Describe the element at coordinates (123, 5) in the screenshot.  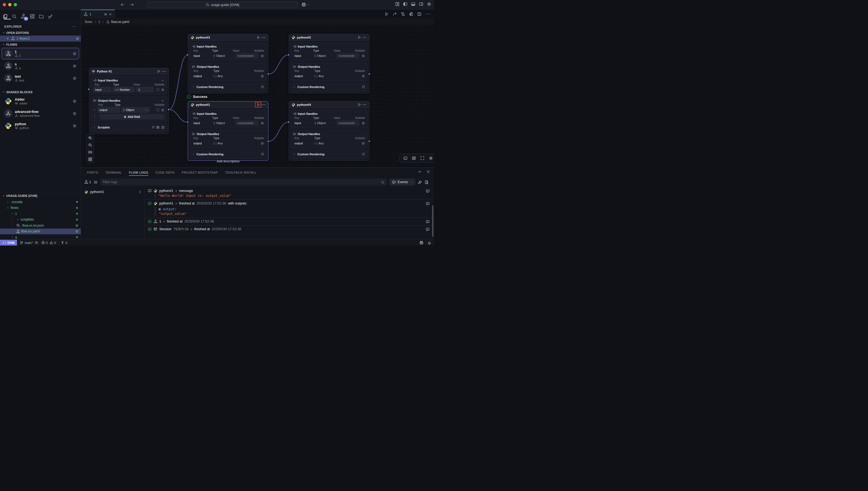
I see `history-back-icon` at that location.